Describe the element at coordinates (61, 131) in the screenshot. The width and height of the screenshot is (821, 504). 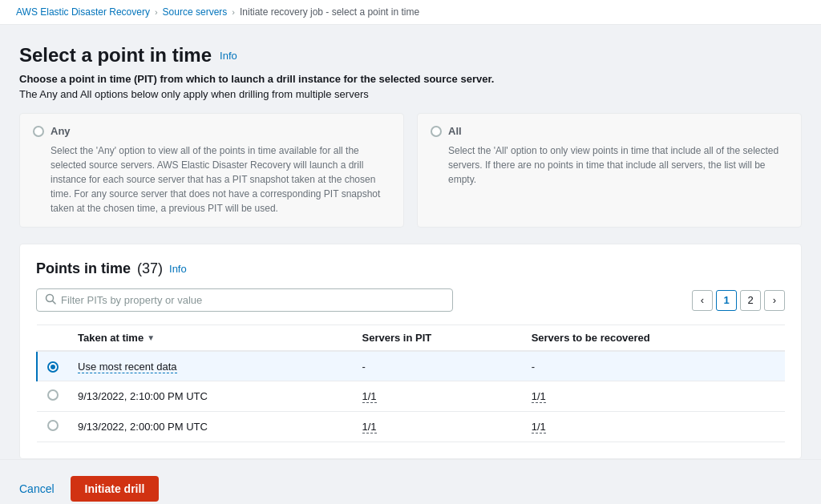
I see `option-any-title: Any` at that location.